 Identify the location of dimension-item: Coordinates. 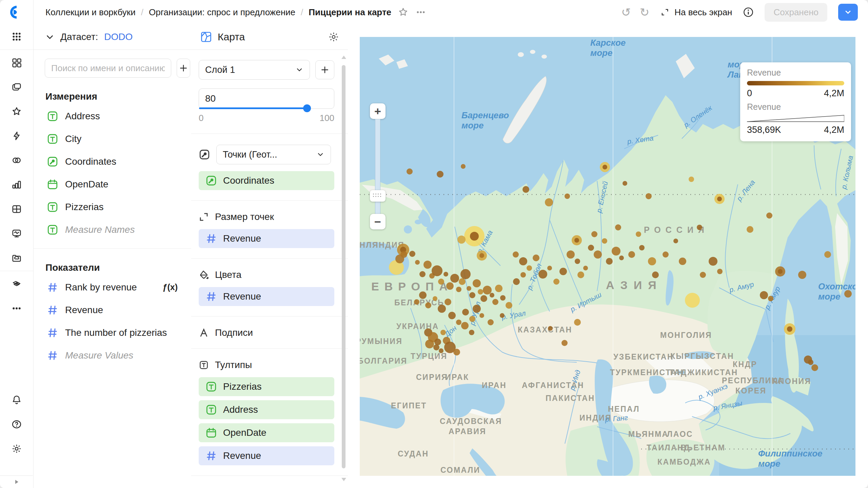
(112, 161).